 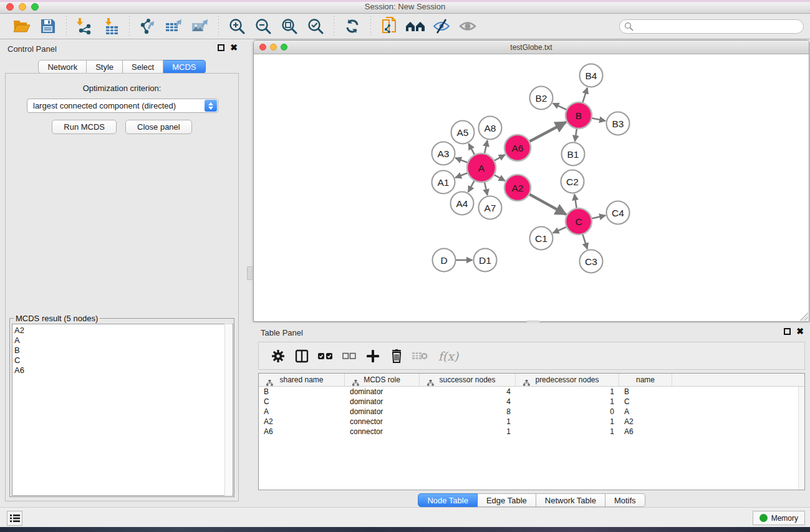 I want to click on tab-edge-table: Edge Table, so click(x=507, y=500).